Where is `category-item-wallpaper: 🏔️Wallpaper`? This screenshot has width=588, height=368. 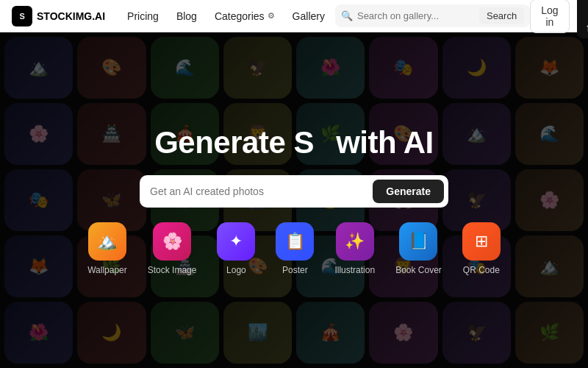 category-item-wallpaper: 🏔️Wallpaper is located at coordinates (107, 249).